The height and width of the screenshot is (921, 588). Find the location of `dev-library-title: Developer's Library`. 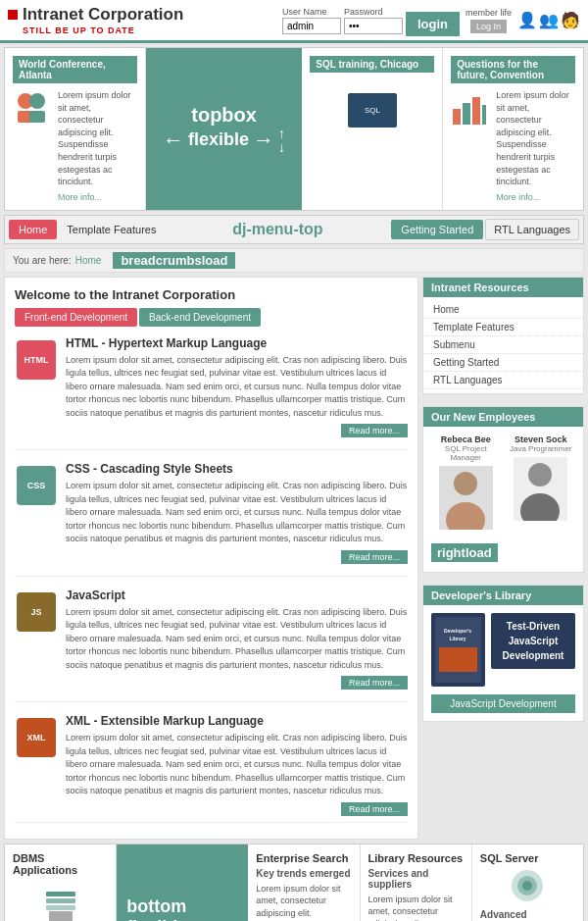

dev-library-title: Developer's Library is located at coordinates (504, 595).